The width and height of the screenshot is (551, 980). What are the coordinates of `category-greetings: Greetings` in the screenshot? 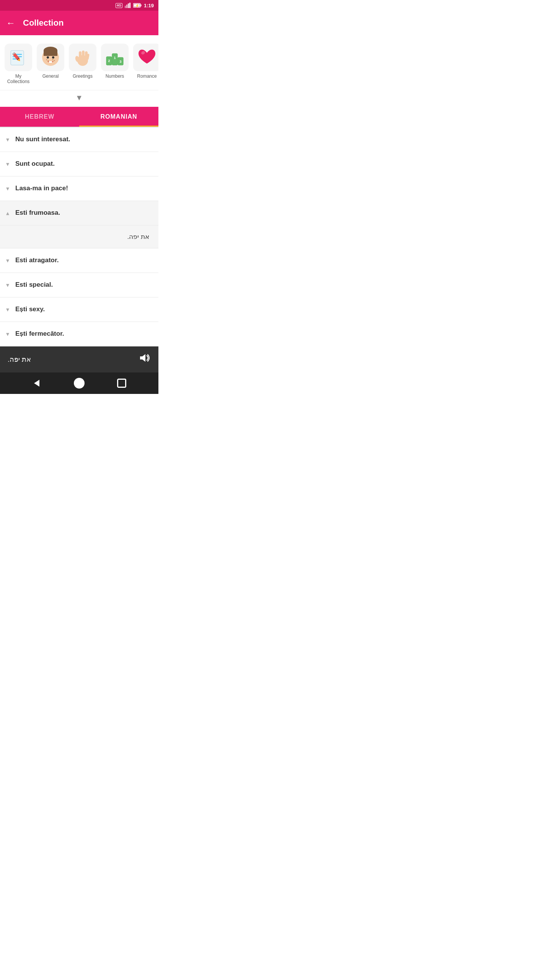 It's located at (83, 64).